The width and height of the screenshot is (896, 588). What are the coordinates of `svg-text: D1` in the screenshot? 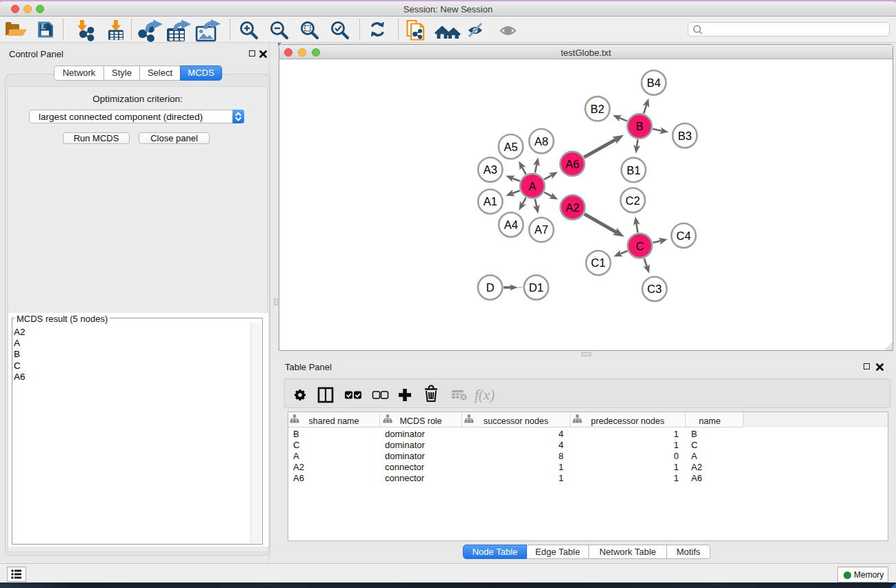 It's located at (537, 287).